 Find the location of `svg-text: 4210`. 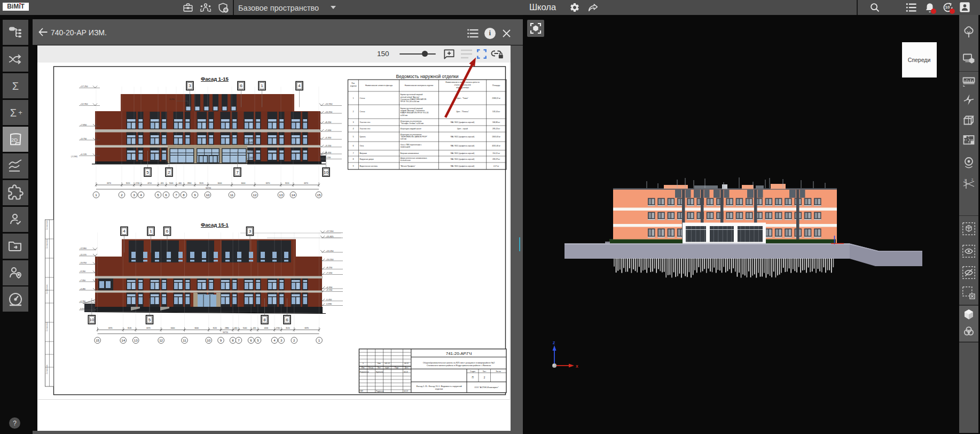

svg-text: 4210 is located at coordinates (150, 183).